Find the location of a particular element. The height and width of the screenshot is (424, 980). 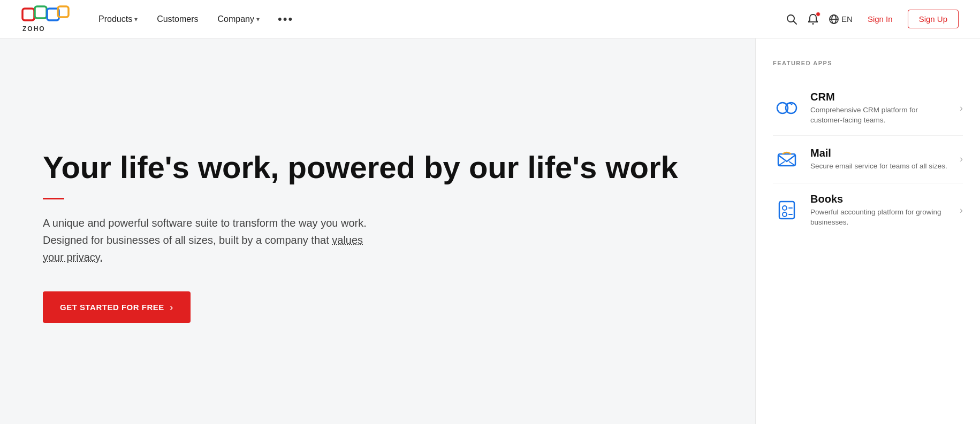

featured-label: FEATURED APPS is located at coordinates (868, 63).